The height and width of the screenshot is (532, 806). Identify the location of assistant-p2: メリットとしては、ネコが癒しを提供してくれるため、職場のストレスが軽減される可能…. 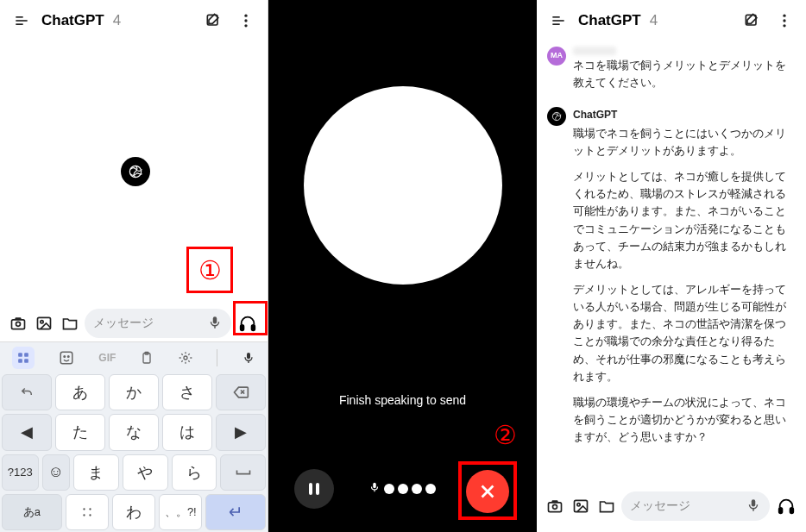
(684, 221).